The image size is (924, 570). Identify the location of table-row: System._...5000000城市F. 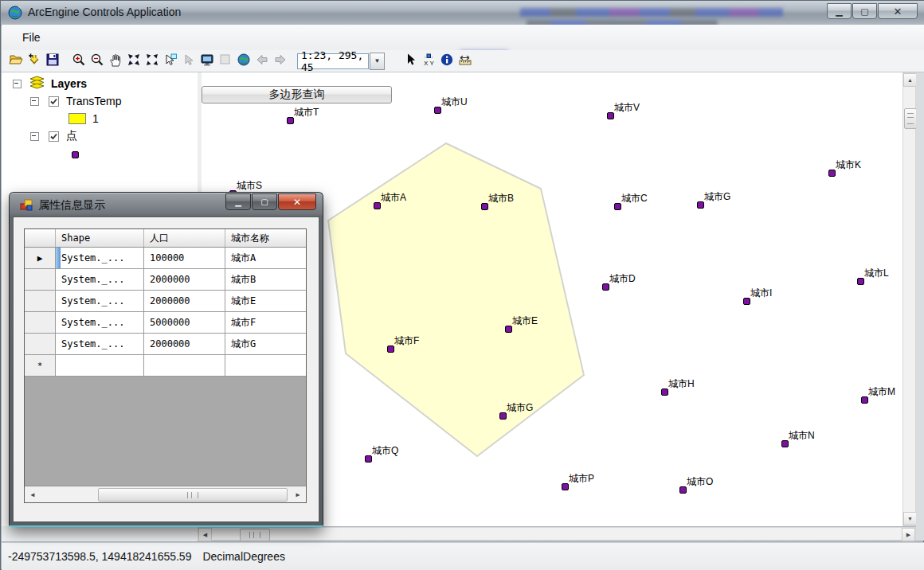
(166, 323).